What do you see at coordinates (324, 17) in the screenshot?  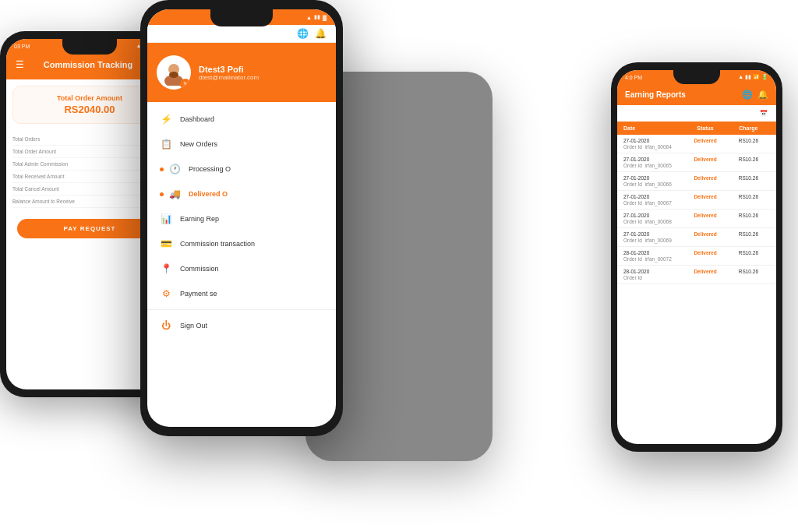 I see `battery-icon: ▓` at bounding box center [324, 17].